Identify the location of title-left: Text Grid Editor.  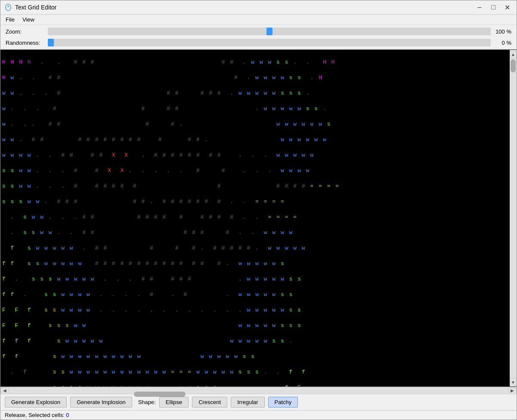
(30, 7).